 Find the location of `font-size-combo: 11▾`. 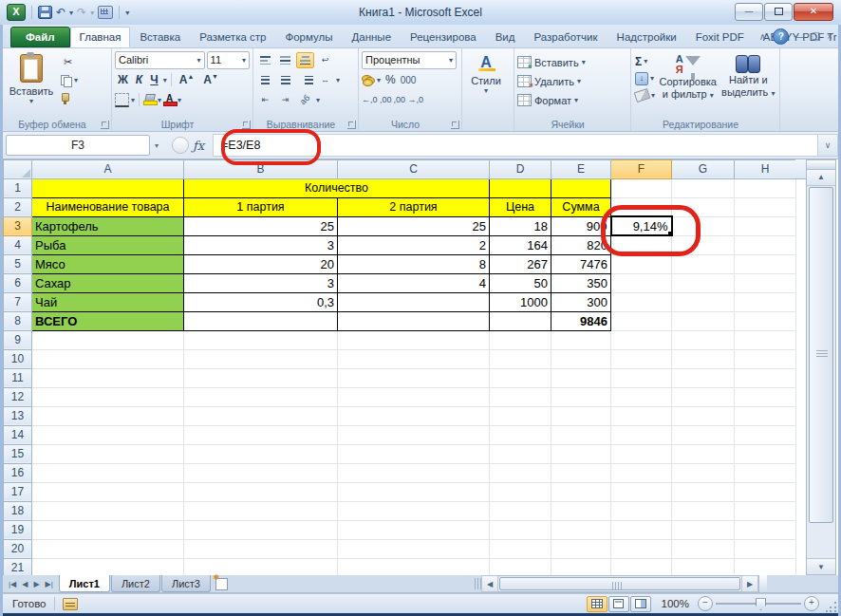

font-size-combo: 11▾ is located at coordinates (228, 61).